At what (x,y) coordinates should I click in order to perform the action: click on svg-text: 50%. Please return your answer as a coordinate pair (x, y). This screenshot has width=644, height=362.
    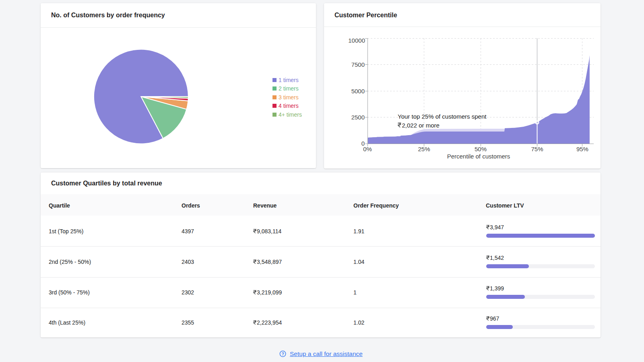
    Looking at the image, I should click on (481, 149).